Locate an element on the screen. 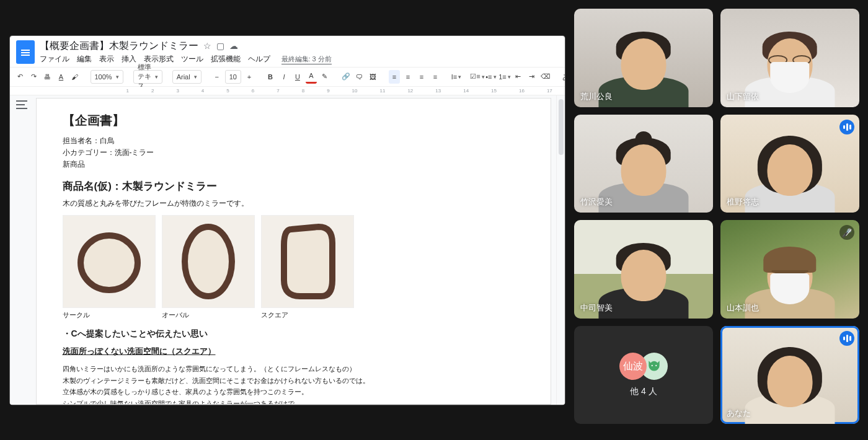 The image size is (868, 440). self-tile: あなた is located at coordinates (790, 376).